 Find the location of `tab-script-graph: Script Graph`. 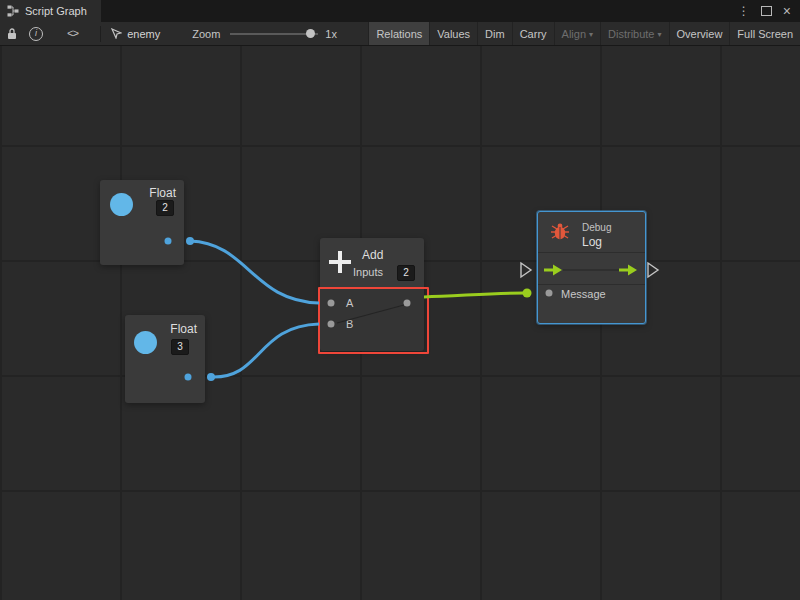

tab-script-graph: Script Graph is located at coordinates (50, 11).